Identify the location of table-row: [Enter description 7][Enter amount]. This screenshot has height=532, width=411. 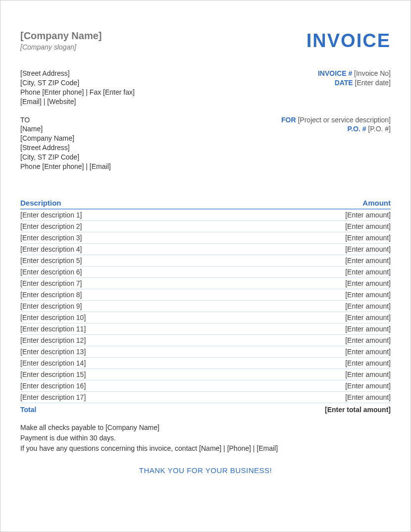
(206, 283).